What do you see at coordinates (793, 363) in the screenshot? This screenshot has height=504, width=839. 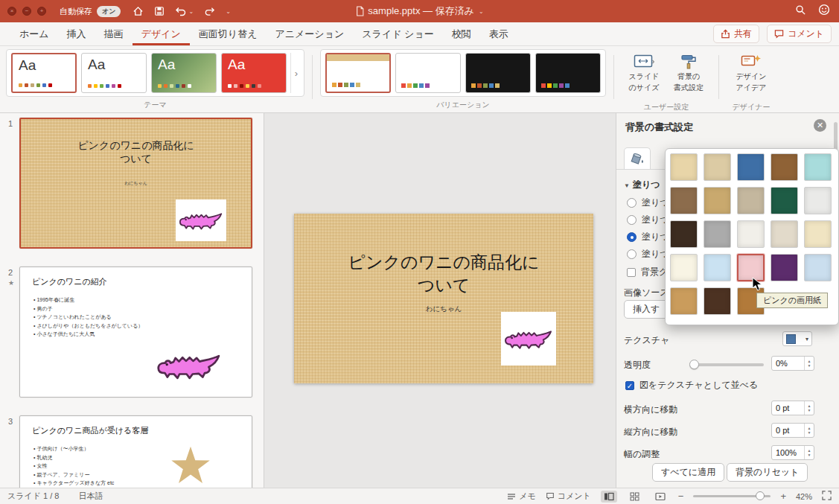 I see `transparency-value-stepper: 0% ▲▼` at bounding box center [793, 363].